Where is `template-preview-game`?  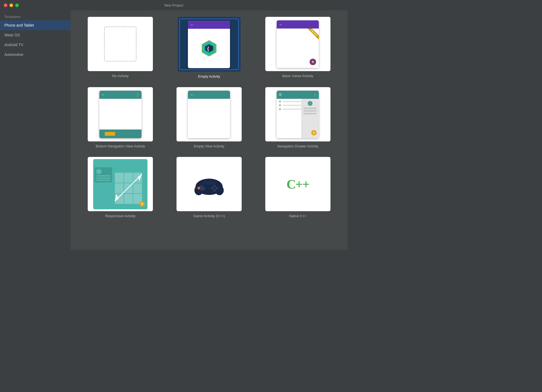
template-preview-game is located at coordinates (209, 184).